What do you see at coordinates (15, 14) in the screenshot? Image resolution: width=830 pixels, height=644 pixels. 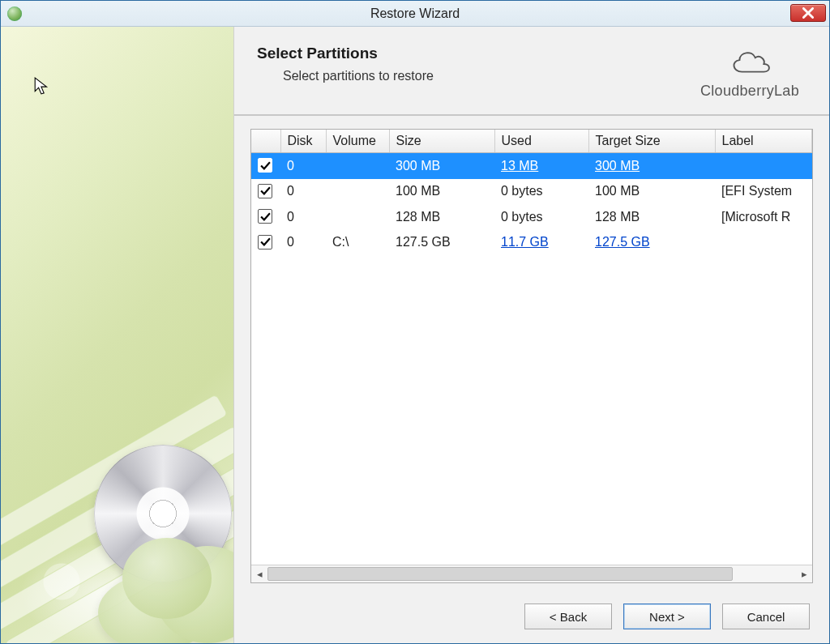 I see `app-icon` at bounding box center [15, 14].